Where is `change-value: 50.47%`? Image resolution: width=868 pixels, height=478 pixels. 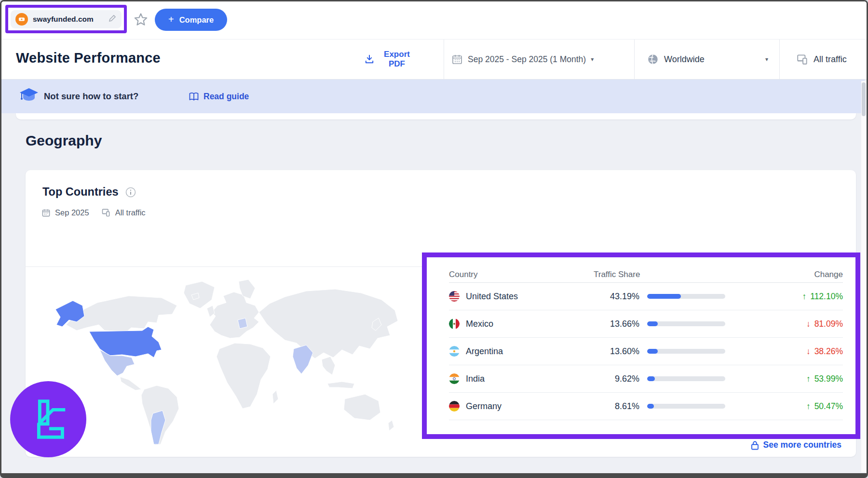
change-value: 50.47% is located at coordinates (828, 407).